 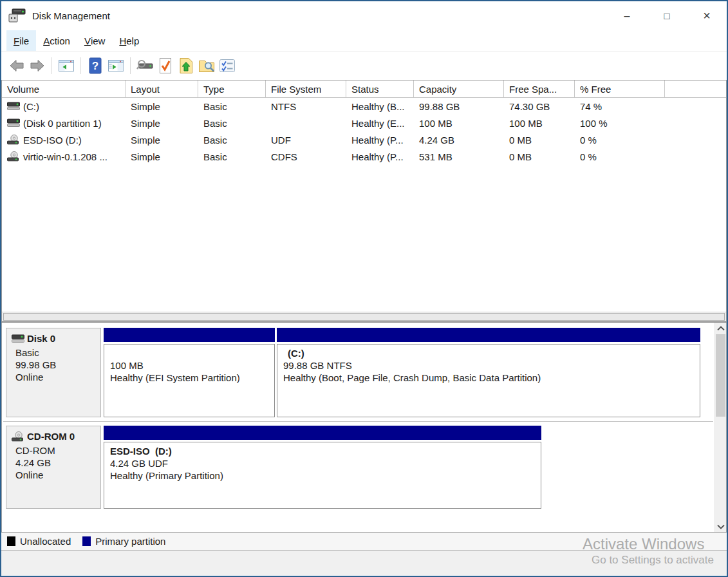 I want to click on partition-efi-system: 100 MB Healthy (EFI System Partition), so click(x=189, y=372).